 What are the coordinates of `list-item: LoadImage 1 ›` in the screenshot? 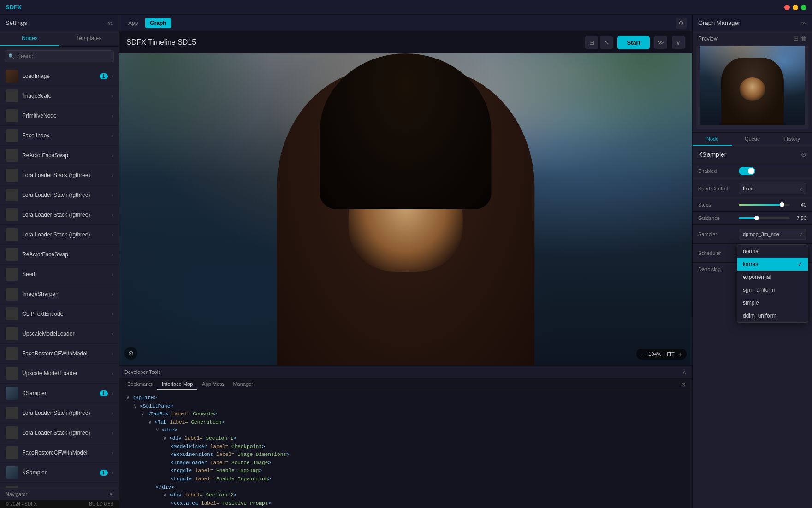 It's located at (59, 77).